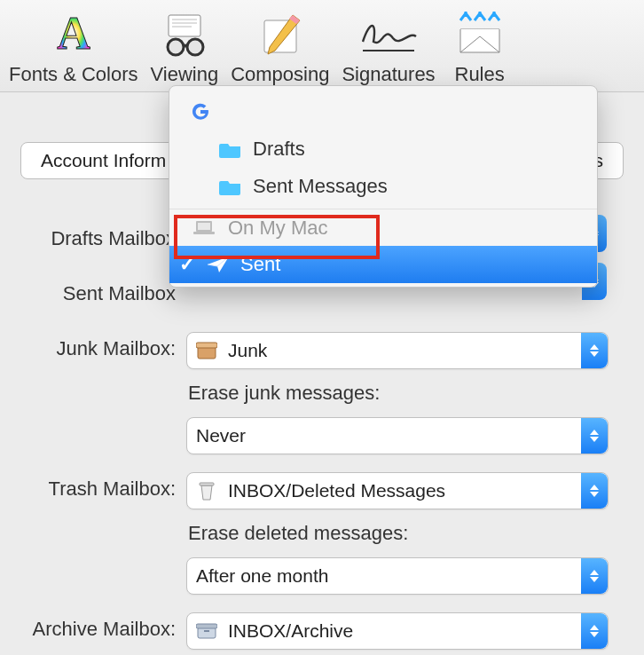 This screenshot has height=655, width=644. Describe the element at coordinates (247, 351) in the screenshot. I see `junk-mailbox-value: Junk` at that location.